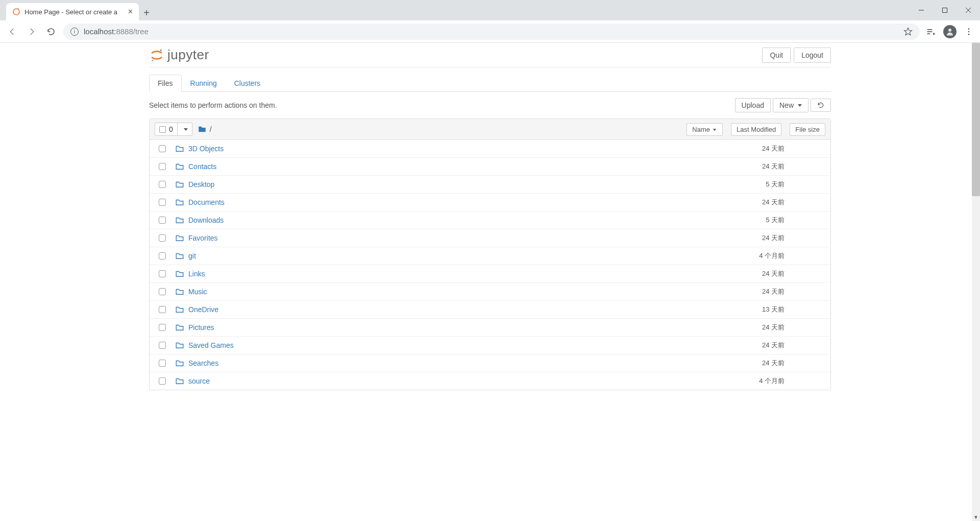  What do you see at coordinates (51, 32) in the screenshot?
I see `reload-button` at bounding box center [51, 32].